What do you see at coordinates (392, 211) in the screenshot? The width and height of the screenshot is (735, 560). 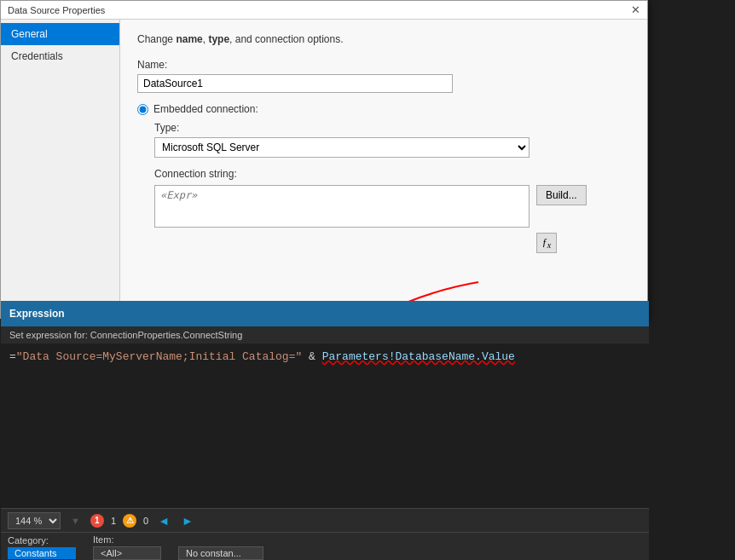 I see `connection-string-field-group: Connection string: Build... ƒx` at bounding box center [392, 211].